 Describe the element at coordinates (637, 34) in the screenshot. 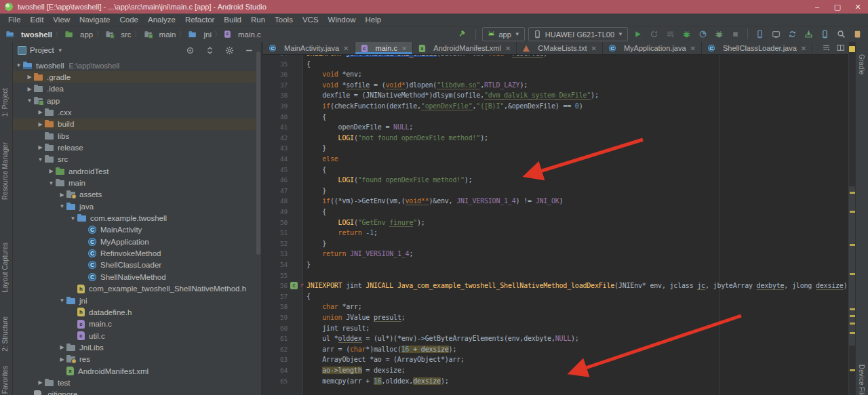

I see `run-button` at that location.